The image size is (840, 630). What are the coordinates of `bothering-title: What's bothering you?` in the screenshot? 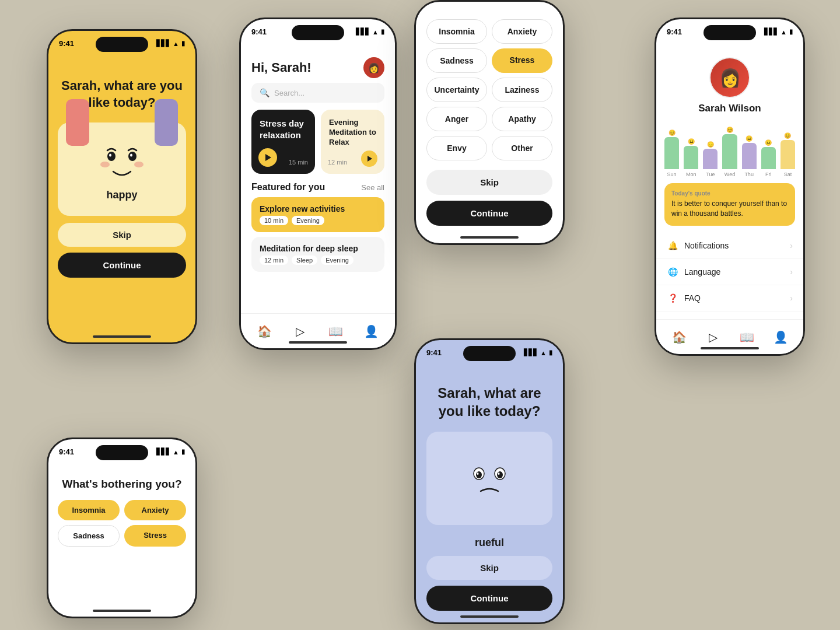 It's located at (122, 484).